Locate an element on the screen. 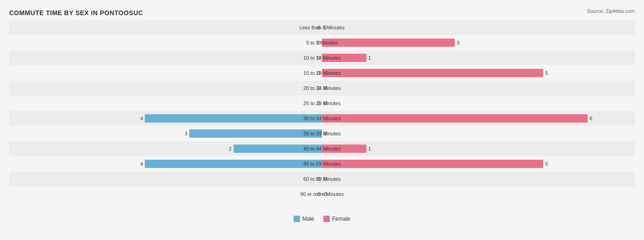 The height and width of the screenshot is (240, 644). chart-title: COMMUTE TIME BY SEX IN PONTOOSUC is located at coordinates (322, 13).